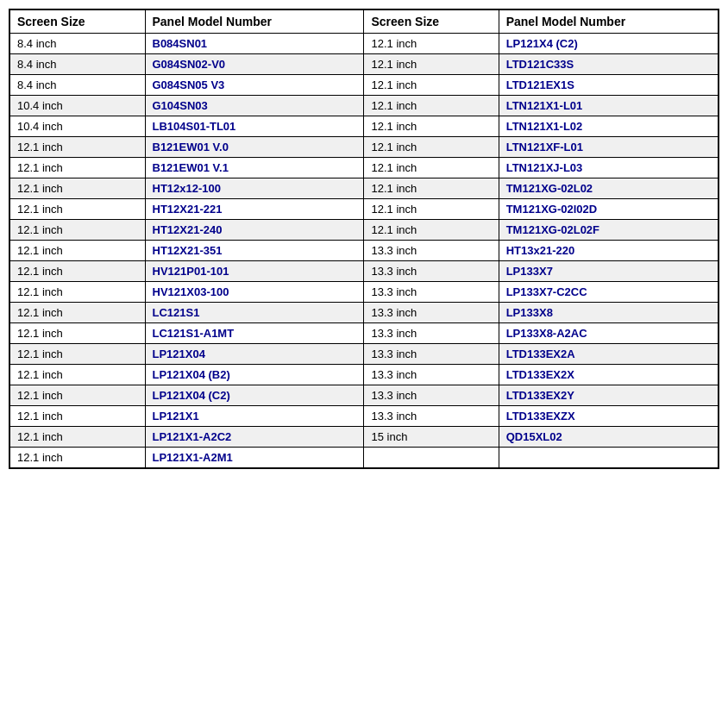  Describe the element at coordinates (78, 22) in the screenshot. I see `header-screen-size-1: Screen Size` at that location.